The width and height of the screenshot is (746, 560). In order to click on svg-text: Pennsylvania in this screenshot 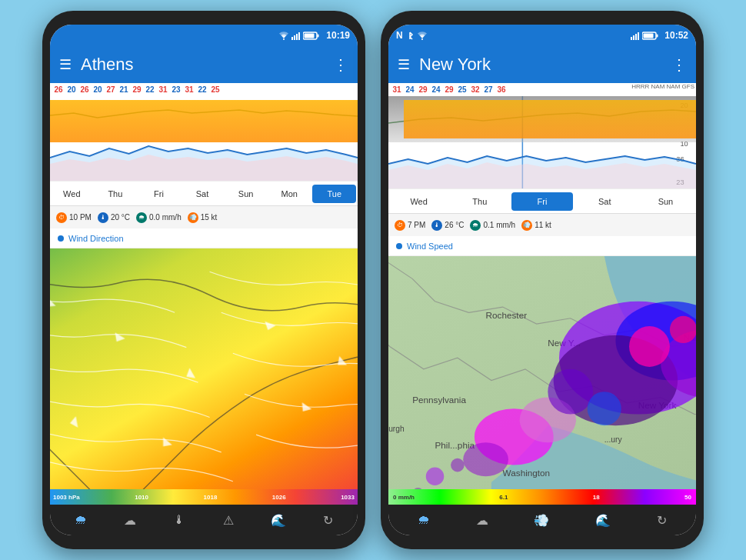, I will do `click(439, 400)`.